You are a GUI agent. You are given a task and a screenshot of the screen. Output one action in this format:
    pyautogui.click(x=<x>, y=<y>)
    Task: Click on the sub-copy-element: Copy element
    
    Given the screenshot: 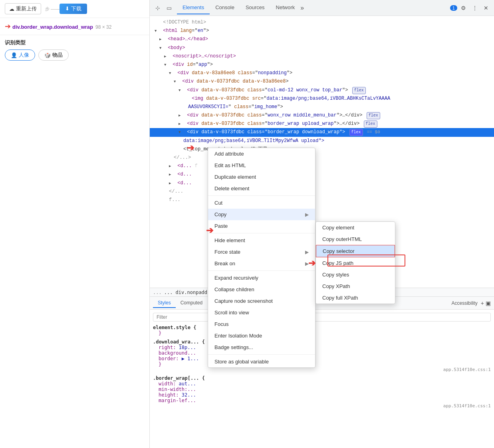 What is the action you would take?
    pyautogui.click(x=355, y=227)
    